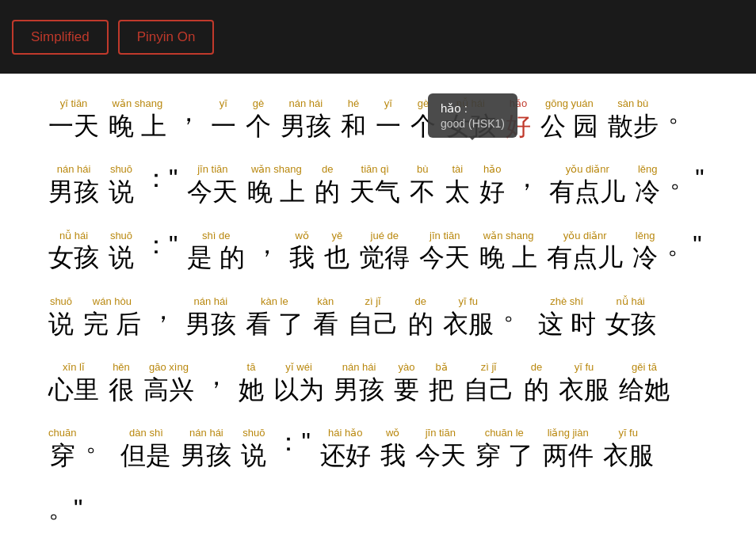 This screenshot has height=536, width=756. Describe the element at coordinates (337, 252) in the screenshot. I see `char-unit: yě 也` at that location.